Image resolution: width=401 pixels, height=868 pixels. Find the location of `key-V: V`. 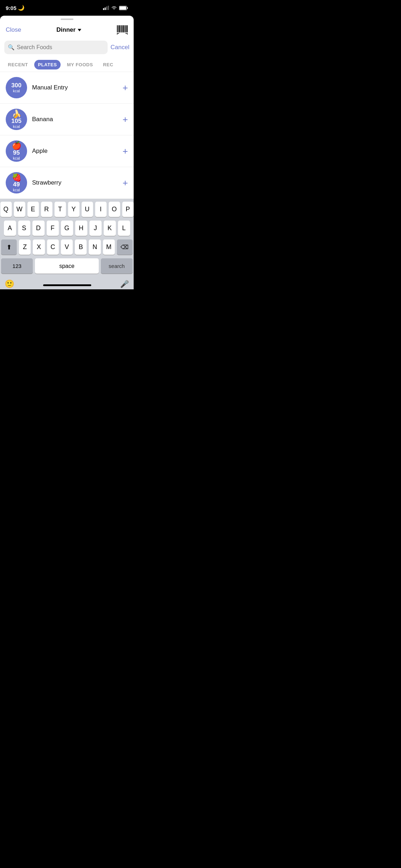

key-V: V is located at coordinates (67, 247).